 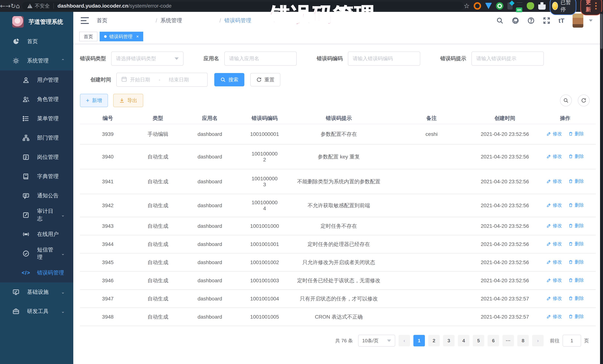 What do you see at coordinates (42, 6) in the screenshot?
I see `not-secure-label: 不安全` at bounding box center [42, 6].